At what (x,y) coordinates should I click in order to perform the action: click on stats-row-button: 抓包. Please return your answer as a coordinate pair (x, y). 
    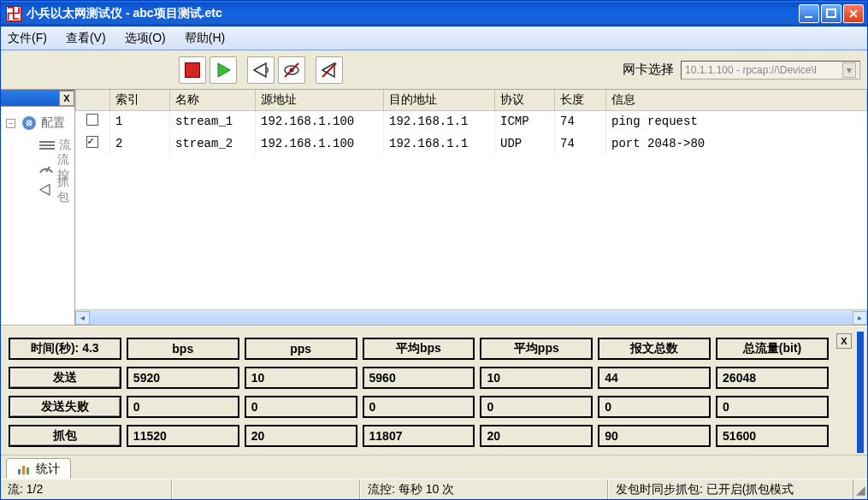
    Looking at the image, I should click on (65, 436).